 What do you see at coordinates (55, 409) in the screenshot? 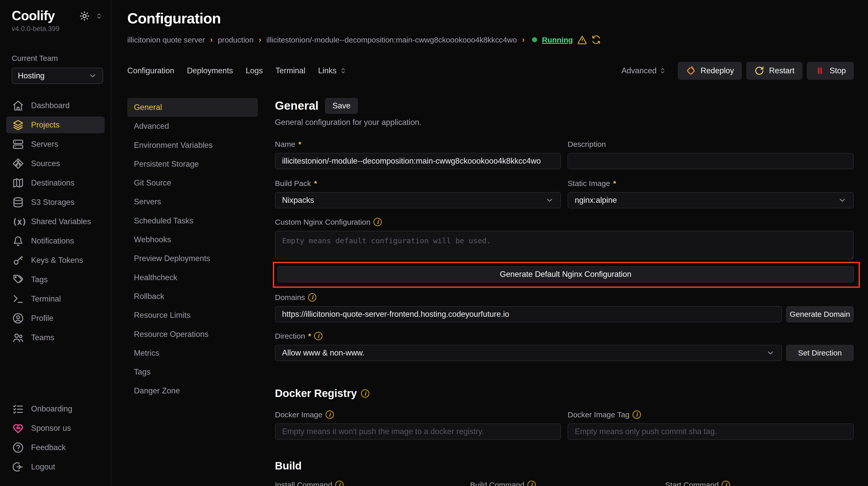
I see `sidebar-item-onboarding: Onboarding` at bounding box center [55, 409].